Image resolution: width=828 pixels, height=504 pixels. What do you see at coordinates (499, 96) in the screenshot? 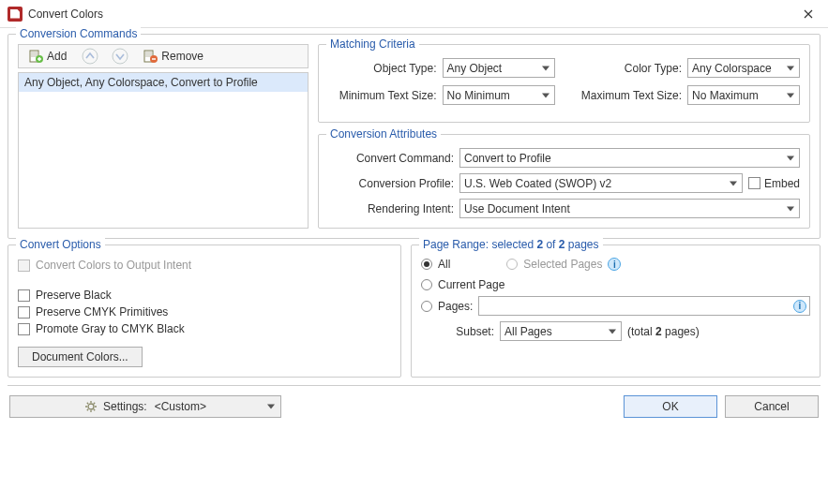
I see `min-text-select: No Minimum` at bounding box center [499, 96].